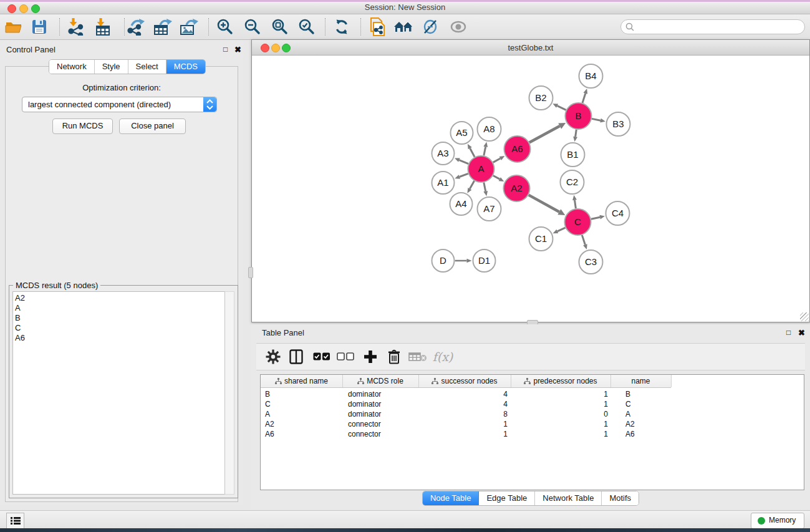 The image size is (810, 532). What do you see at coordinates (620, 498) in the screenshot?
I see `tab-motifs: Motifs` at bounding box center [620, 498].